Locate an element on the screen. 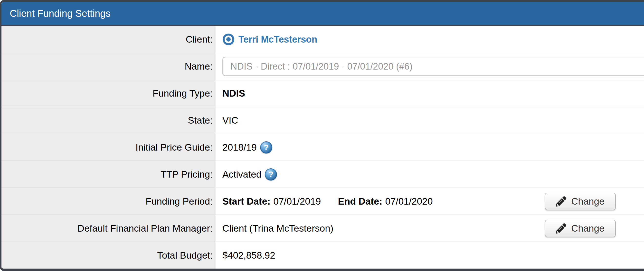  total-budget-value: $402,858.92 is located at coordinates (249, 255).